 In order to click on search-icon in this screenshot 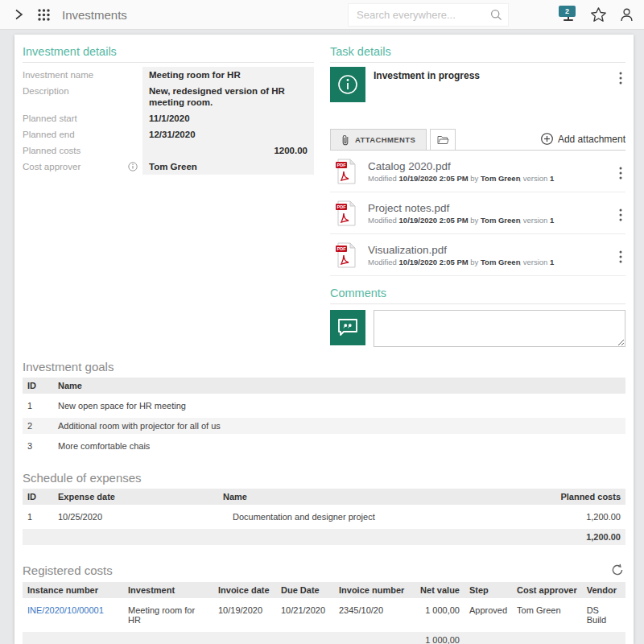, I will do `click(496, 14)`.